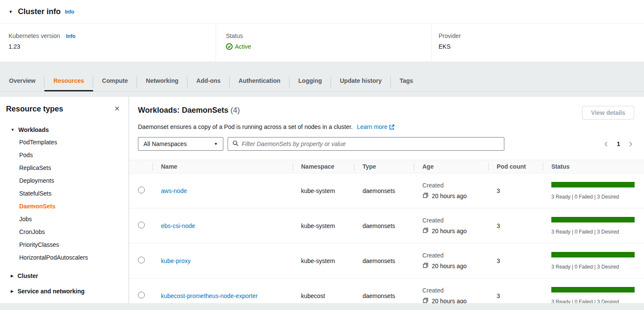 The width and height of the screenshot is (644, 310). What do you see at coordinates (162, 82) in the screenshot?
I see `tab-networking: Networking` at bounding box center [162, 82].